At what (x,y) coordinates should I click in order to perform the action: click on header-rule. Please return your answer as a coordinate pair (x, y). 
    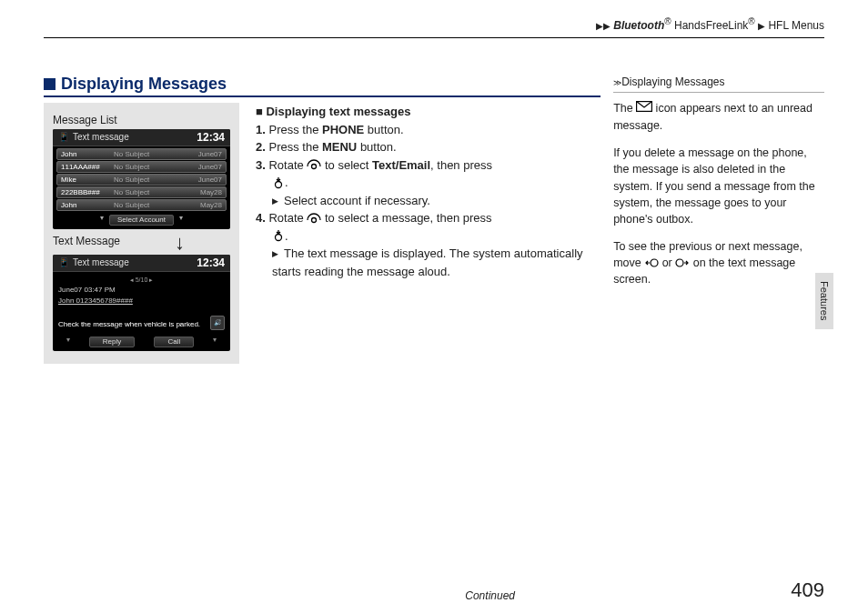
    Looking at the image, I should click on (434, 38).